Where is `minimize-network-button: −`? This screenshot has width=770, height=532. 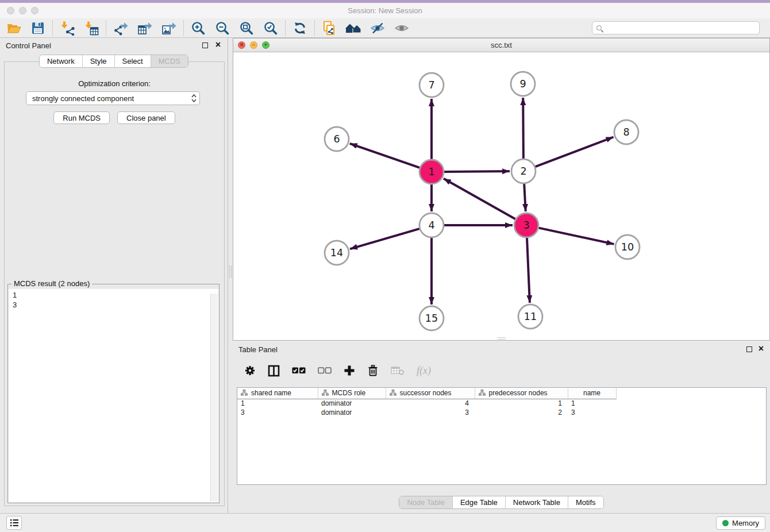 minimize-network-button: − is located at coordinates (254, 45).